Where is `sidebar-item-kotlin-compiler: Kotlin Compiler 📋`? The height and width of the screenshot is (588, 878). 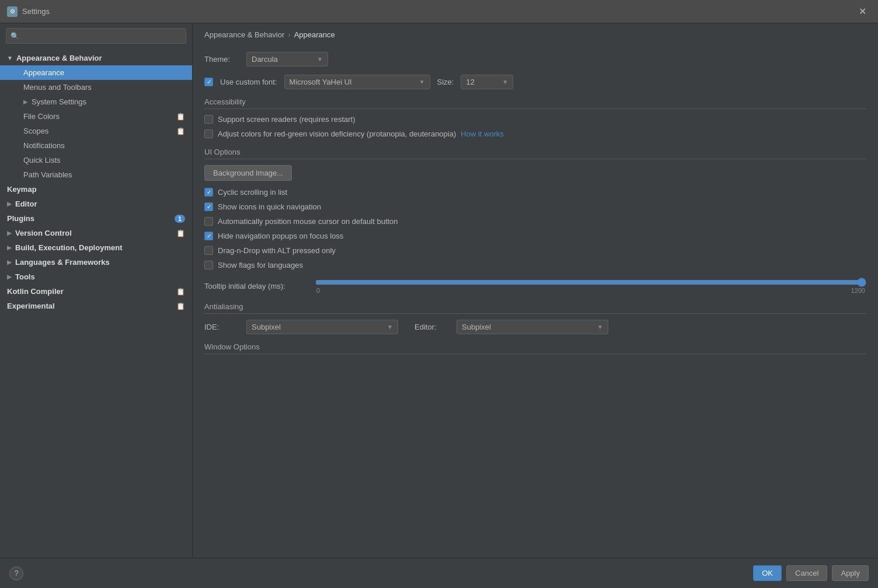 sidebar-item-kotlin-compiler: Kotlin Compiler 📋 is located at coordinates (96, 292).